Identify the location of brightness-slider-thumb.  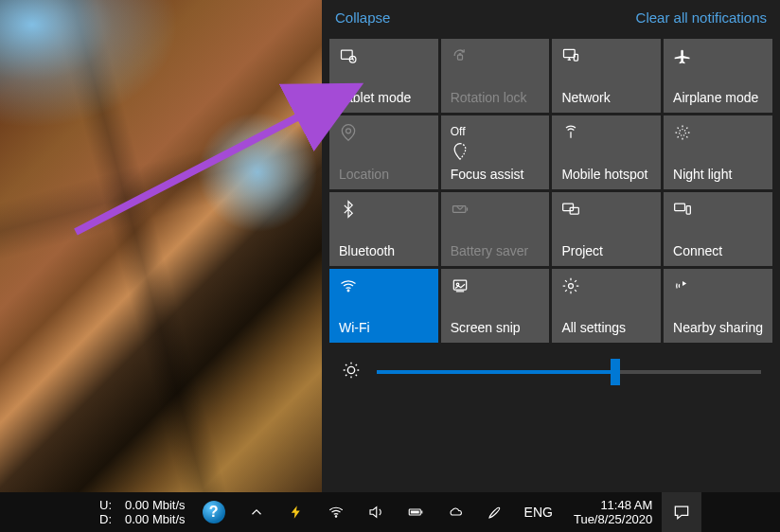
(615, 372).